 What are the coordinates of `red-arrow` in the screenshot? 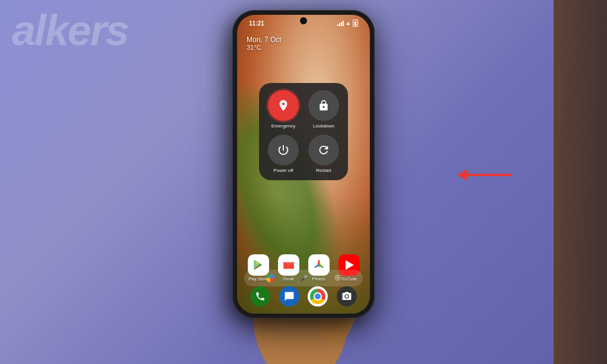 It's located at (485, 175).